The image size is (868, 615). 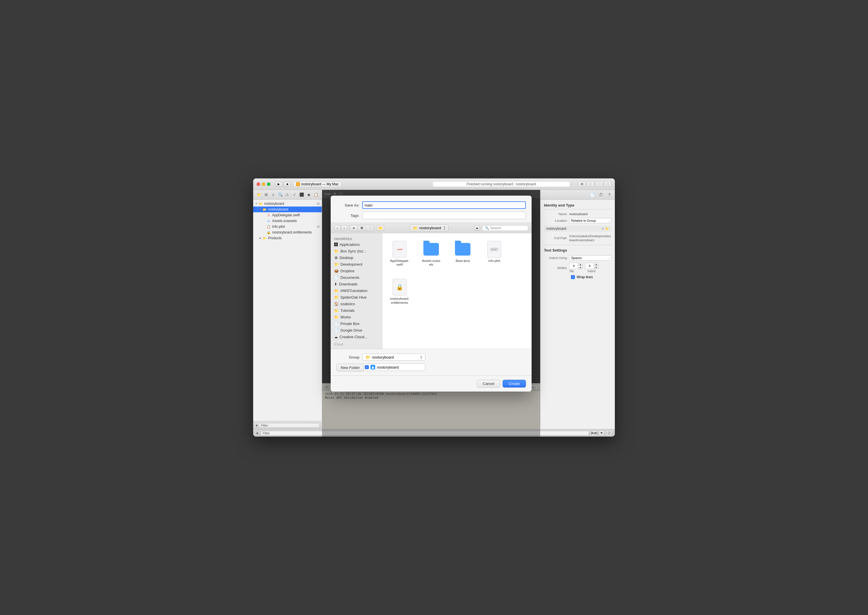 I want to click on new-folder-top-btn: 📁, so click(x=380, y=228).